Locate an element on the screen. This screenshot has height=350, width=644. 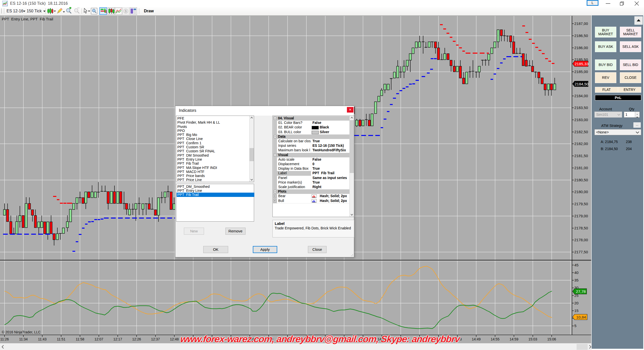
svg-text: 2181,00 is located at coordinates (581, 168).